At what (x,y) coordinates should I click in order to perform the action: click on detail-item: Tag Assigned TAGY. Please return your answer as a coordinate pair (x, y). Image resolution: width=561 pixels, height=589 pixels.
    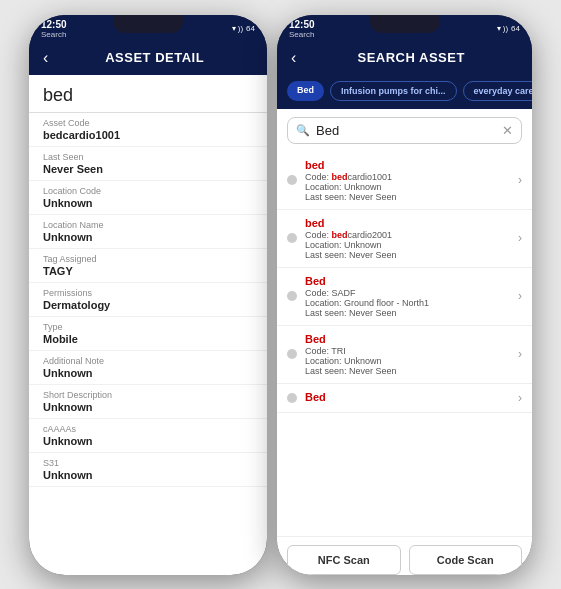
    Looking at the image, I should click on (148, 266).